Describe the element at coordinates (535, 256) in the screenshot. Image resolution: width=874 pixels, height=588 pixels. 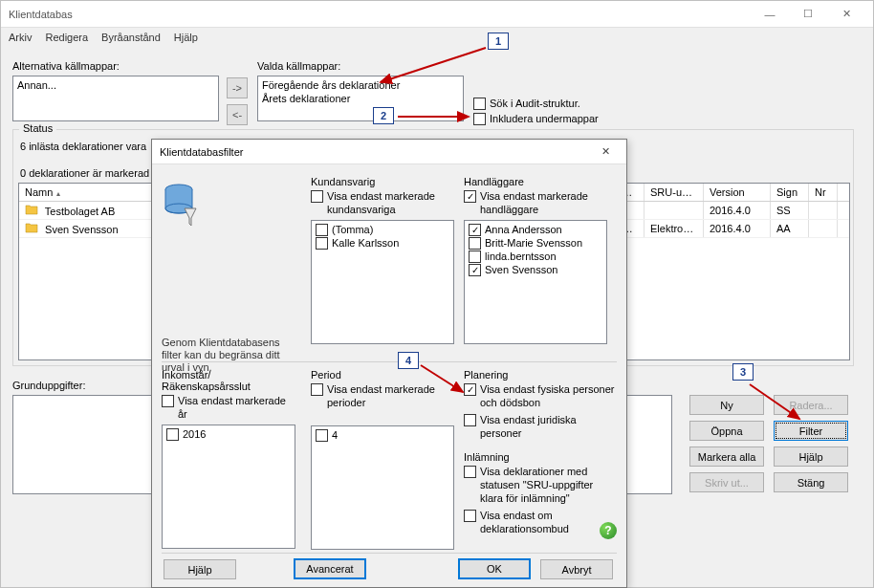
I see `handl-item: linda.berntsson` at that location.